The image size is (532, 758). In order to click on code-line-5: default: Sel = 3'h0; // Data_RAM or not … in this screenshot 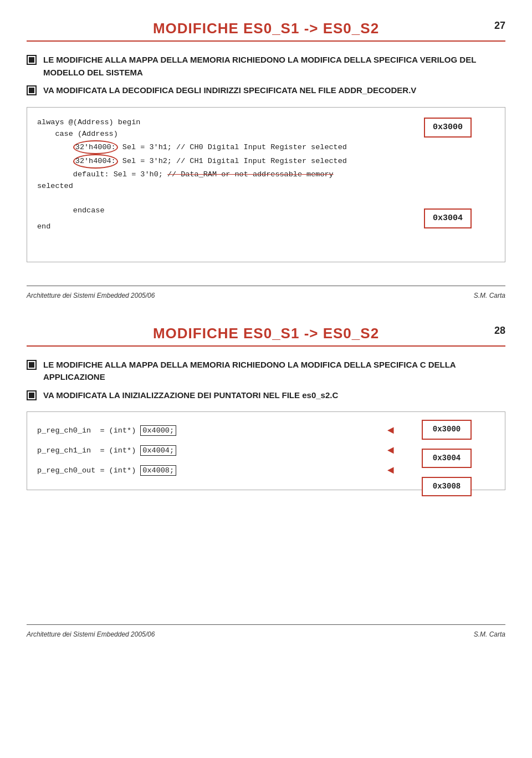, I will do `click(266, 175)`.